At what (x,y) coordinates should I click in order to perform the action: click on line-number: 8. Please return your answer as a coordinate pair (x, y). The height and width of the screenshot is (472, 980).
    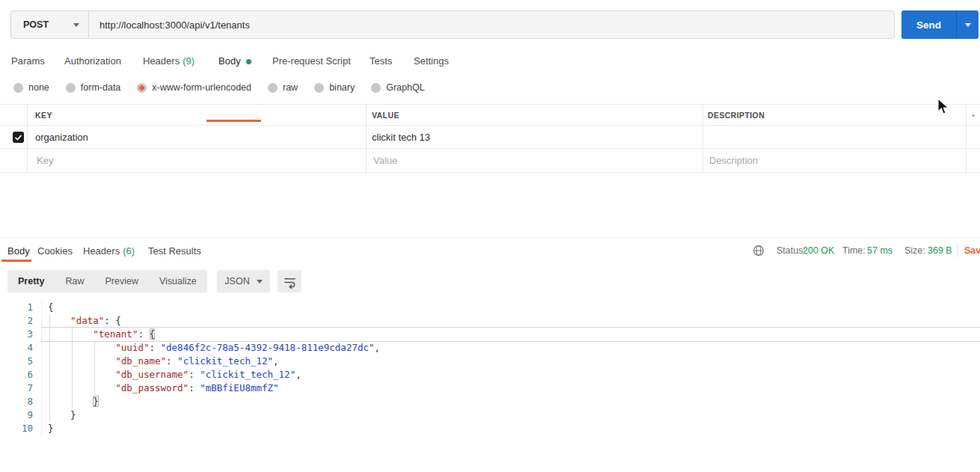
    Looking at the image, I should click on (16, 402).